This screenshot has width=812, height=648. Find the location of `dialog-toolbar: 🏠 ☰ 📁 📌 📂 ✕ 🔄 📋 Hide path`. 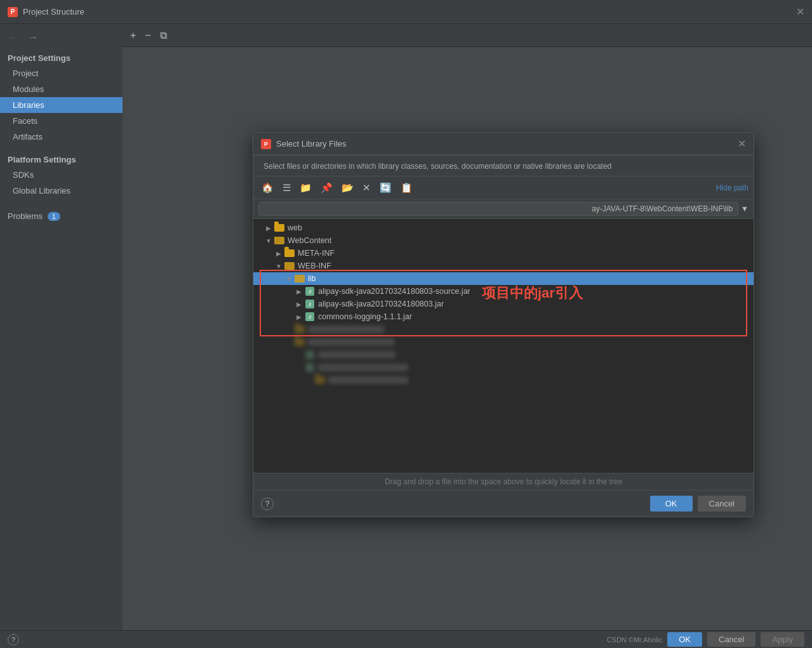

dialog-toolbar: 🏠 ☰ 📁 📌 📂 ✕ 🔄 📋 Hide path is located at coordinates (503, 188).